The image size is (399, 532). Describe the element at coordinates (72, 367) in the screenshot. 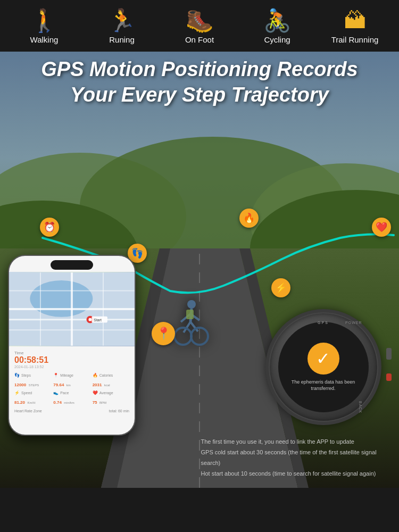

I see `phone-date: 2024-01-18 13:52` at that location.